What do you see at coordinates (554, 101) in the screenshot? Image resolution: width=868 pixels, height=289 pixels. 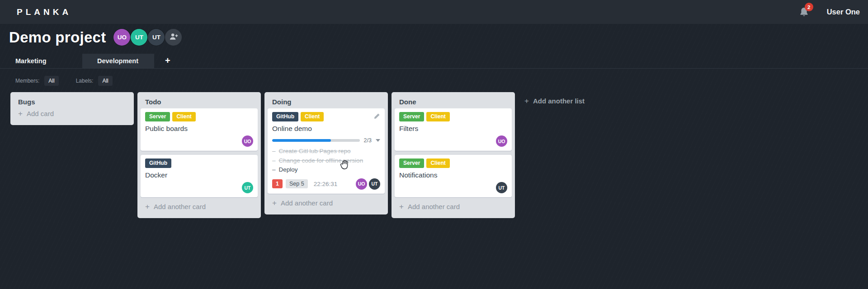 I see `add-list-button: + Add another list` at bounding box center [554, 101].